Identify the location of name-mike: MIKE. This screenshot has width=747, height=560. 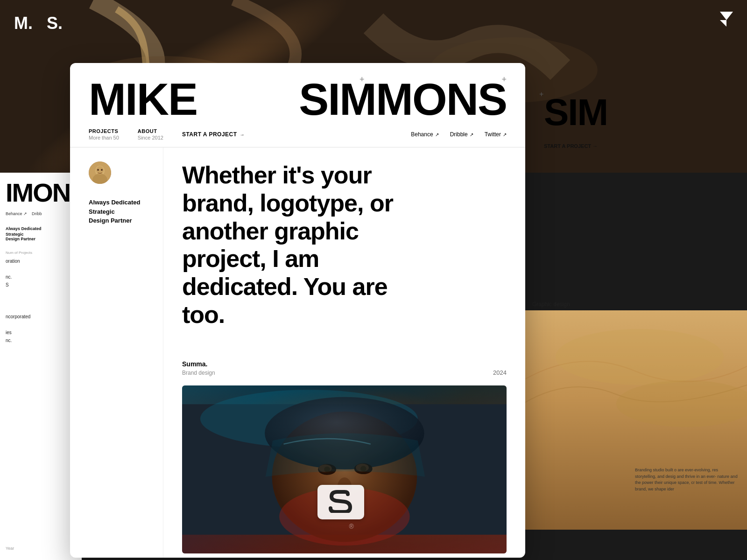
(194, 99).